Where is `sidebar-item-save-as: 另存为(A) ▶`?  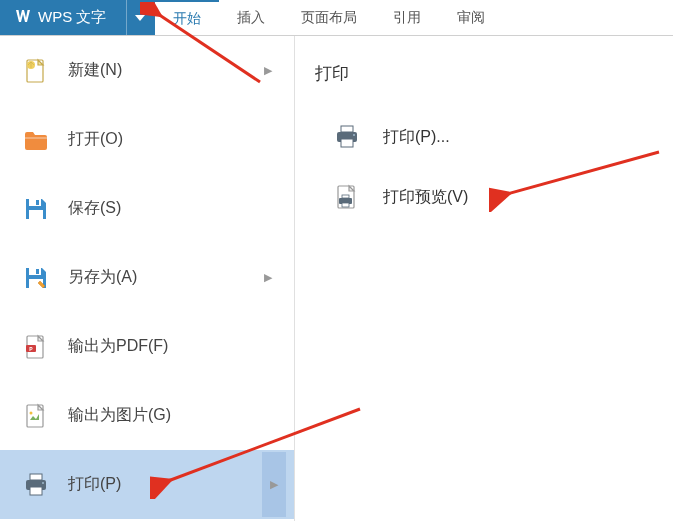
sidebar-item-save-as: 另存为(A) ▶ is located at coordinates (147, 278).